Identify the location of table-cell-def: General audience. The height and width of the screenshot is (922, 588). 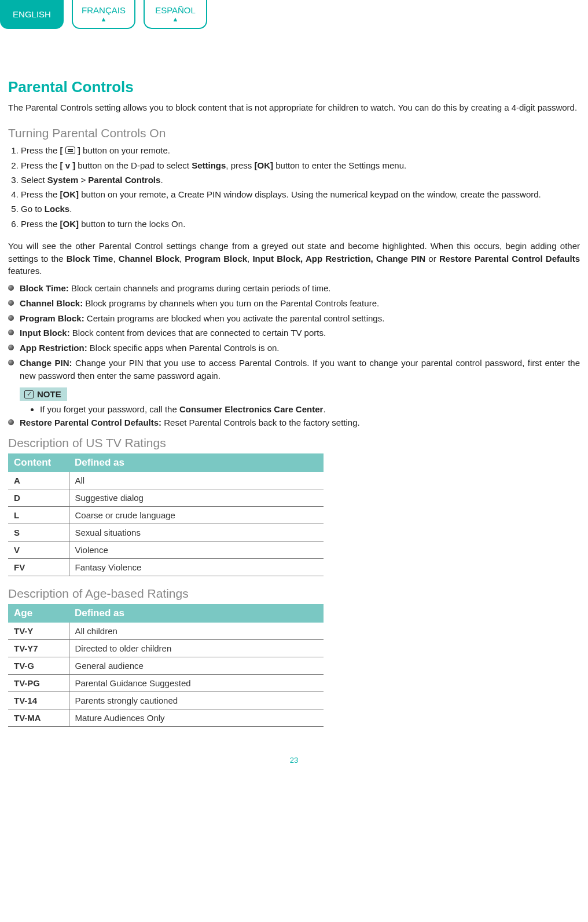
(196, 666).